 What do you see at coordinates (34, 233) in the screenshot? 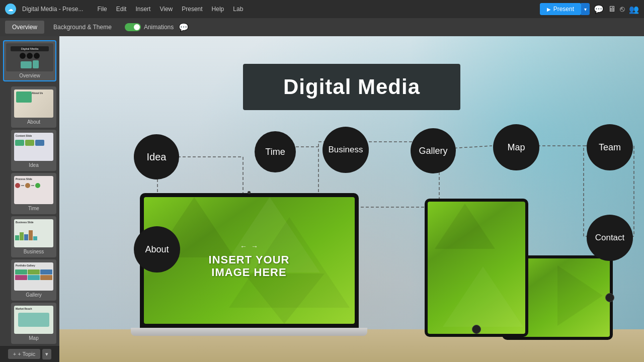
I see `slide-preview-business: Business Slide` at bounding box center [34, 233].